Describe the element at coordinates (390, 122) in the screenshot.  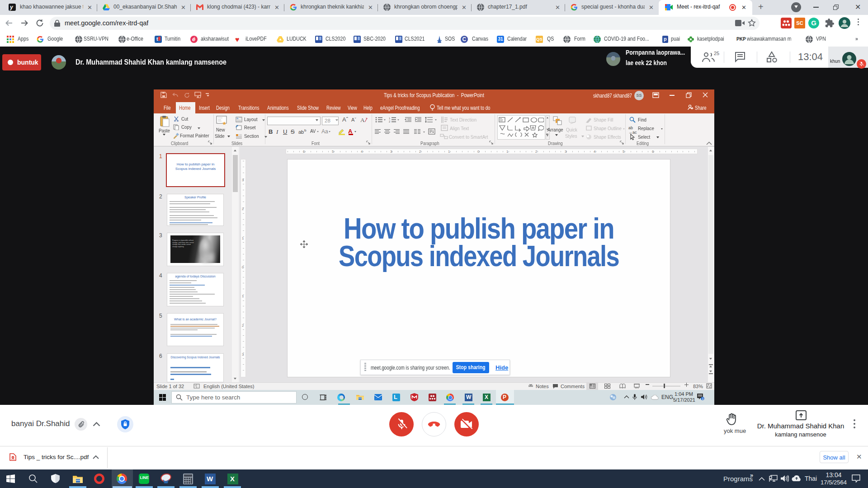
I see `svg-text: 2` at that location.